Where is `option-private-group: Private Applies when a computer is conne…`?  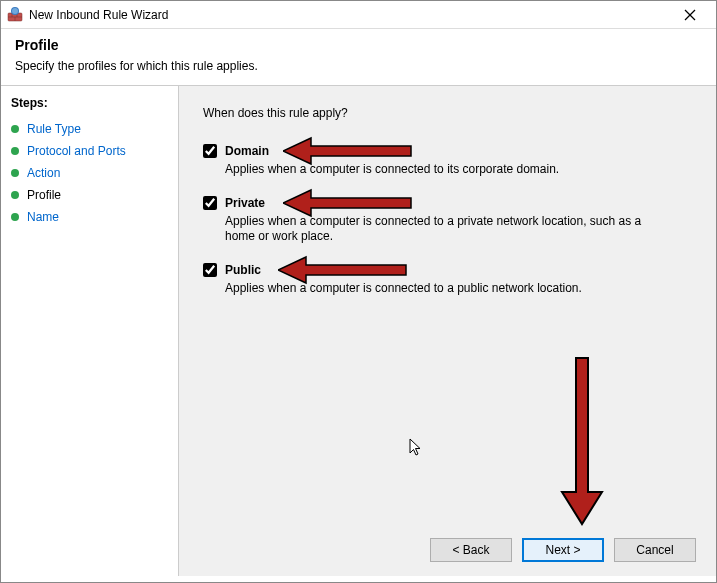 option-private-group: Private Applies when a computer is conne… is located at coordinates (448, 220).